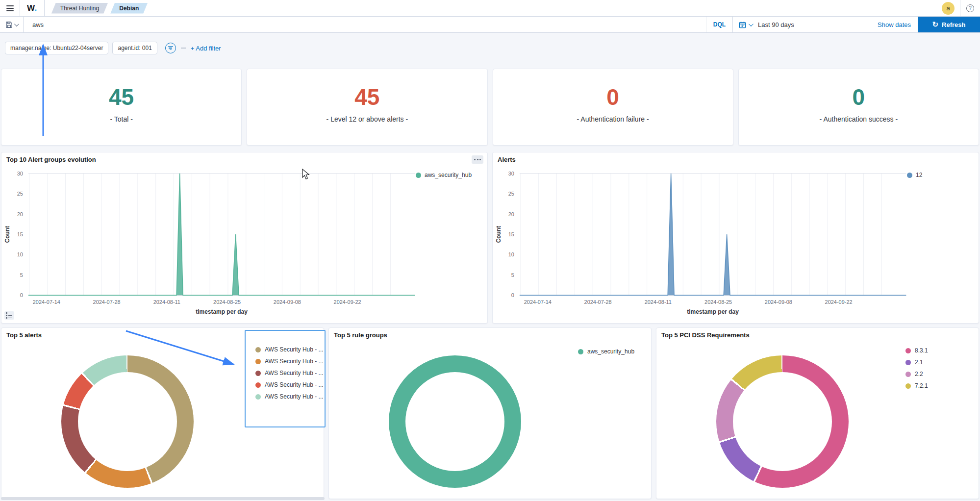 The image size is (980, 501). Describe the element at coordinates (919, 362) in the screenshot. I see `legend-label: 2.1` at that location.